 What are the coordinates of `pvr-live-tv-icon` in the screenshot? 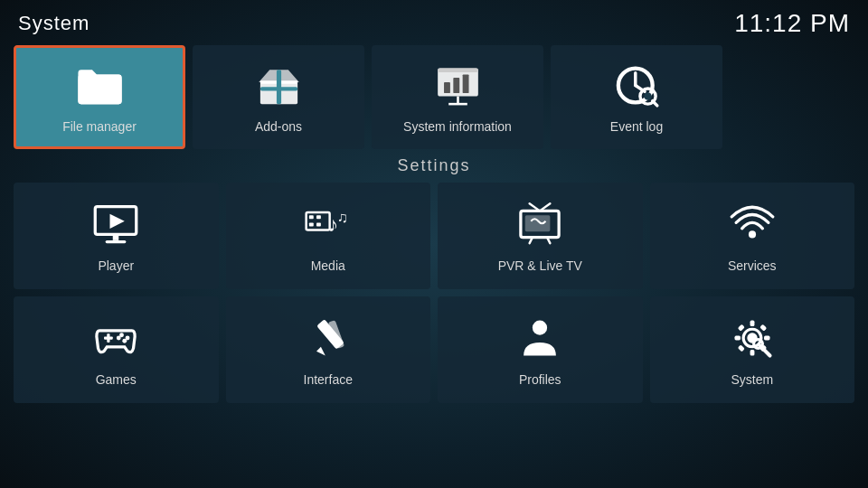 It's located at (540, 224).